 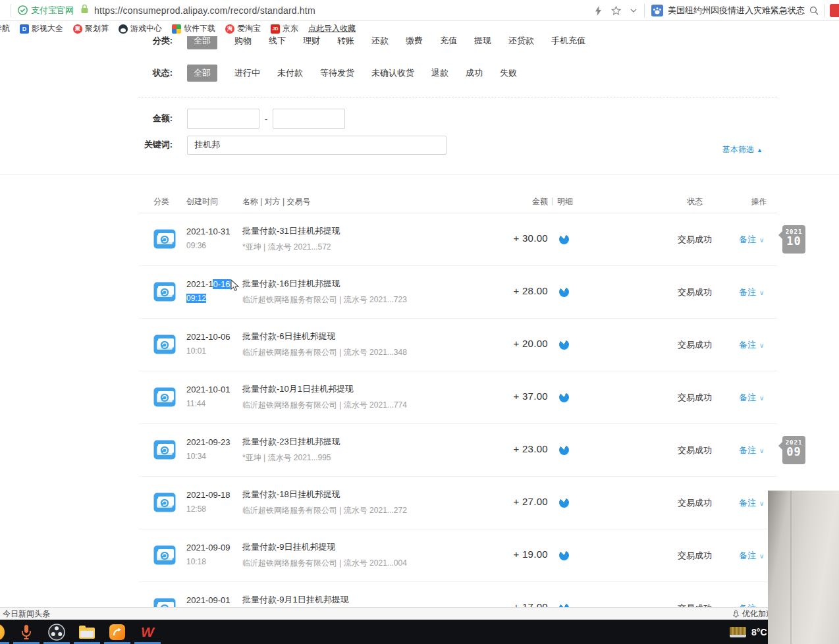 I want to click on bookmark-item: D影视大全, so click(x=41, y=29).